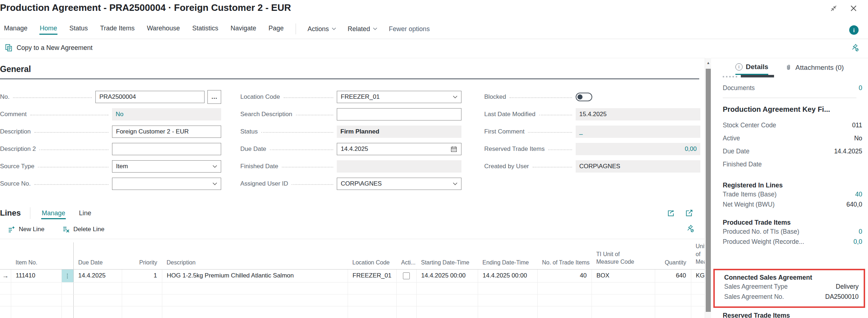  Describe the element at coordinates (362, 29) in the screenshot. I see `related-menu: Related` at that location.